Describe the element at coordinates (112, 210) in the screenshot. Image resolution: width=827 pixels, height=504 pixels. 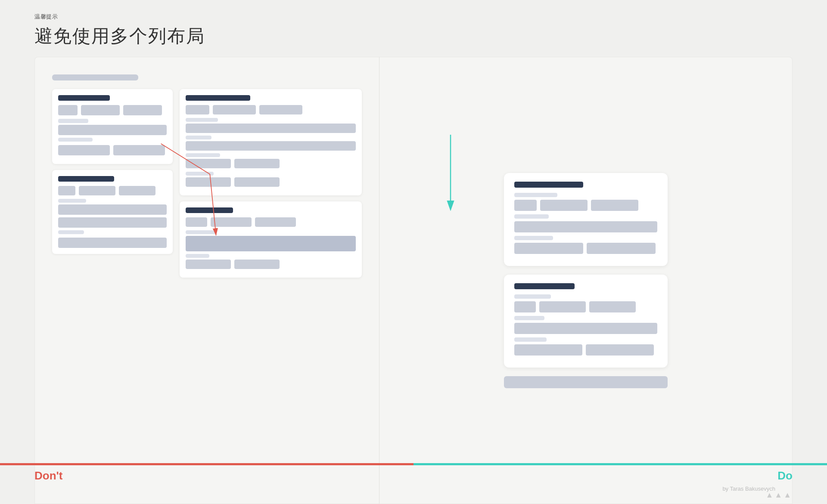
I see `card2-field1` at that location.